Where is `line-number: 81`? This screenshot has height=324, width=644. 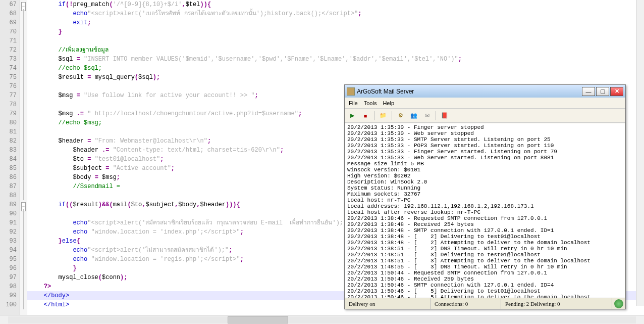 line-number: 81 is located at coordinates (10, 132).